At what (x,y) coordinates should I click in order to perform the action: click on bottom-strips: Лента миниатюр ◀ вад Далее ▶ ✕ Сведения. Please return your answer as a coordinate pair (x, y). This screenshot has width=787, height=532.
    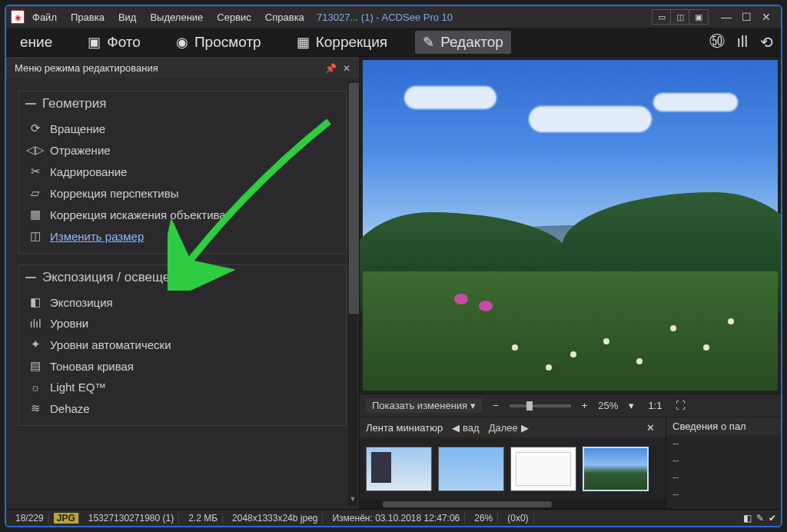
    Looking at the image, I should click on (570, 463).